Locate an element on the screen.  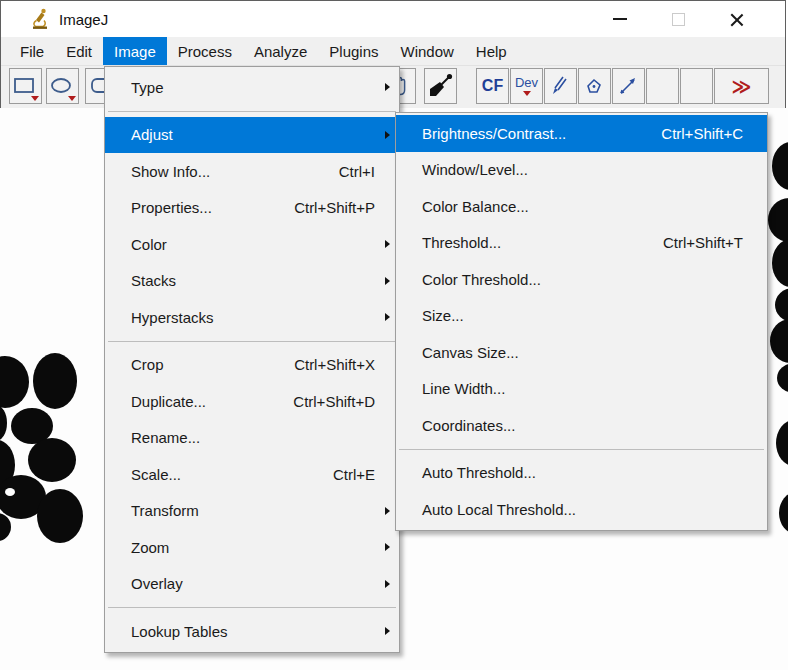
adjust-submenu-item-window-level: Window/Level... is located at coordinates (582, 170).